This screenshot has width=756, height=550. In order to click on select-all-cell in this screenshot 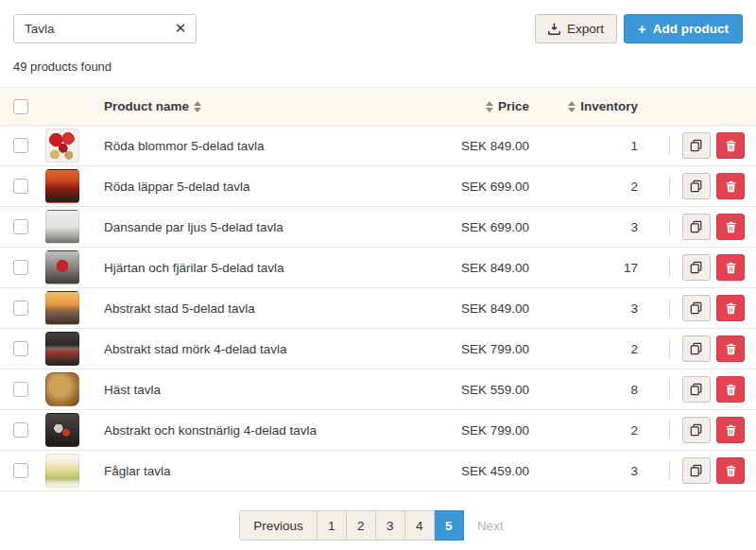, I will do `click(23, 107)`.